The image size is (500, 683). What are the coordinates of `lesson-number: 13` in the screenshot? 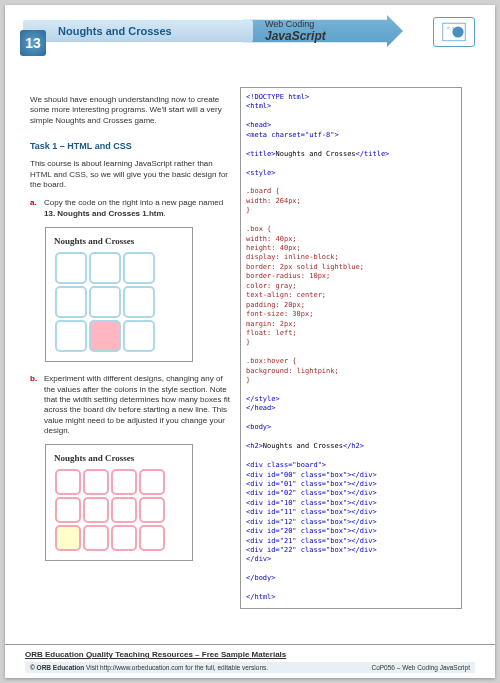 It's located at (33, 43).